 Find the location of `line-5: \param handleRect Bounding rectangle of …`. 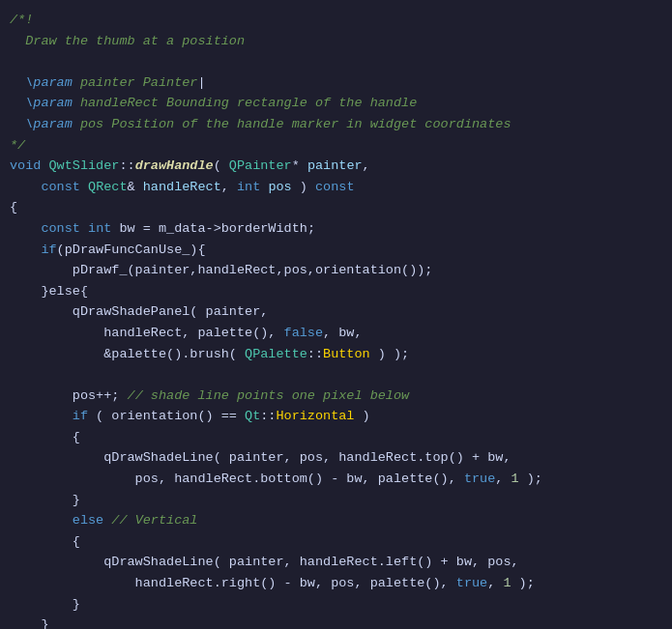

line-5: \param handleRect Bounding rectangle of … is located at coordinates (333, 103).